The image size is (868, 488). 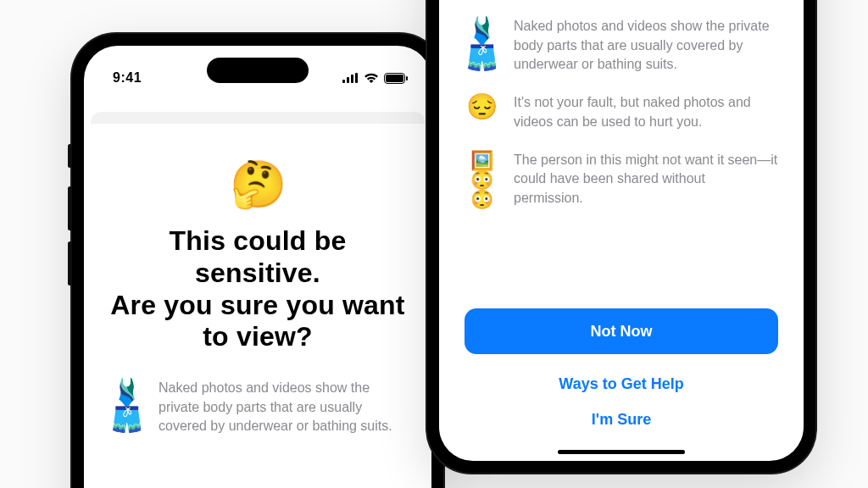 I want to click on volume-up-button, so click(x=70, y=208).